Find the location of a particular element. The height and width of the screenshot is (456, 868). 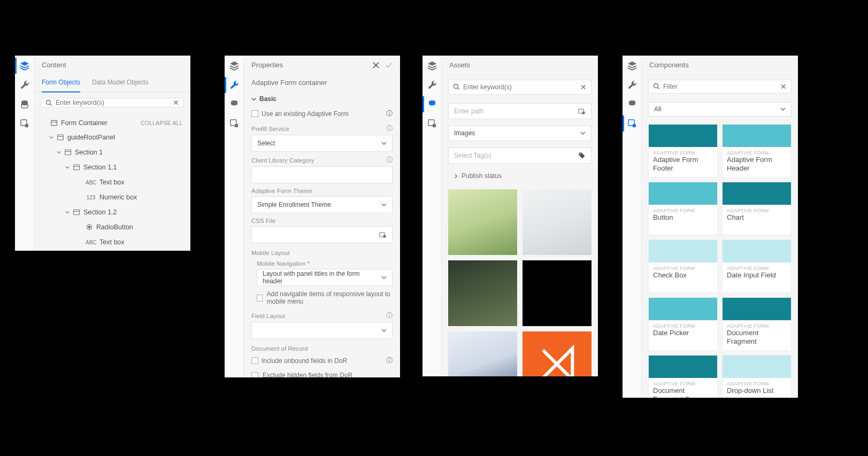

component-card: ADAPTIVE FORMCheck Box is located at coordinates (683, 266).